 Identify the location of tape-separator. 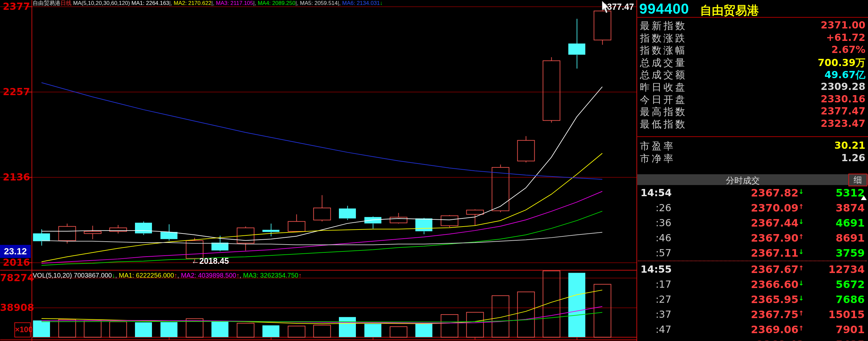
(752, 261).